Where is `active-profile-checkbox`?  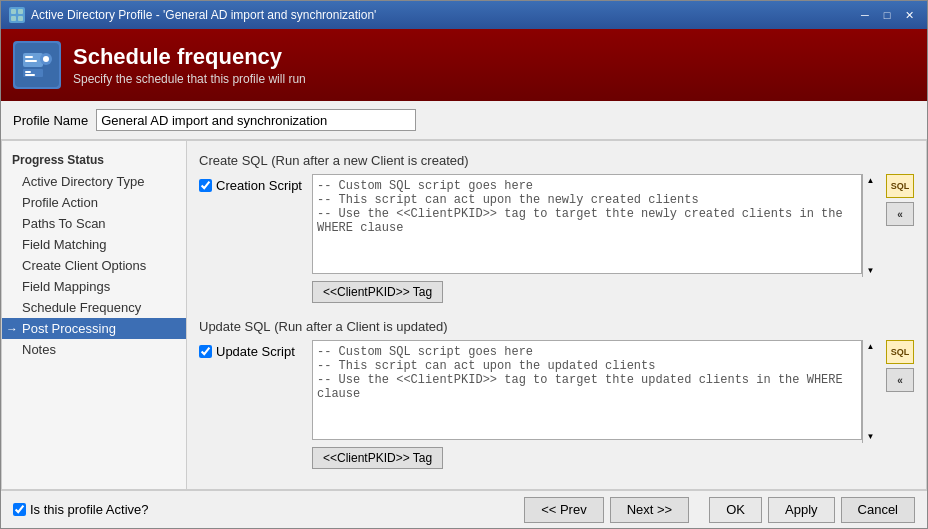
active-profile-checkbox is located at coordinates (20, 510).